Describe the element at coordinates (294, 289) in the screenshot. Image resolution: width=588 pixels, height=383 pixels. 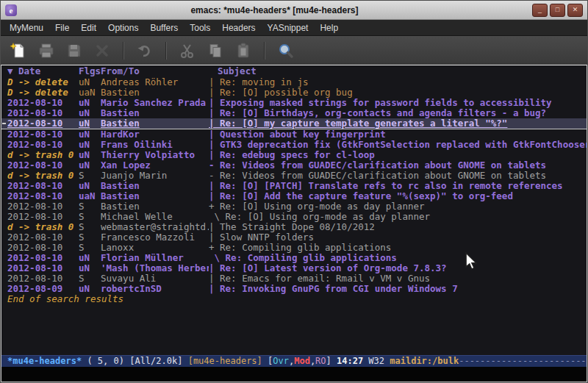
I see `message-row: 2012-08-09uNrobertcInSD| Re: Invoking Gn…` at that location.